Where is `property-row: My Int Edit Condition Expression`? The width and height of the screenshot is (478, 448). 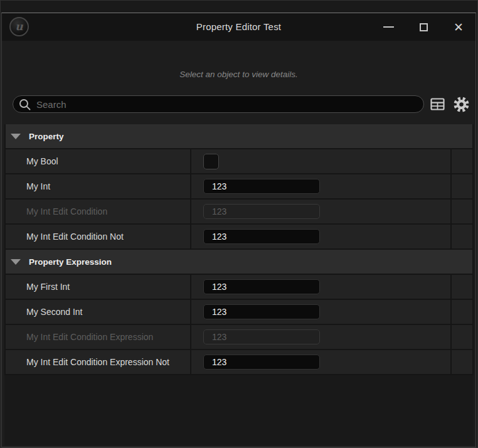
property-row: My Int Edit Condition Expression is located at coordinates (239, 337).